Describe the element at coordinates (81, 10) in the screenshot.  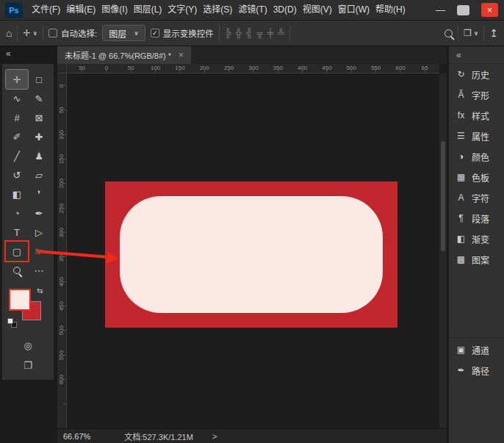
I see `menu-item: 编辑(E)` at that location.